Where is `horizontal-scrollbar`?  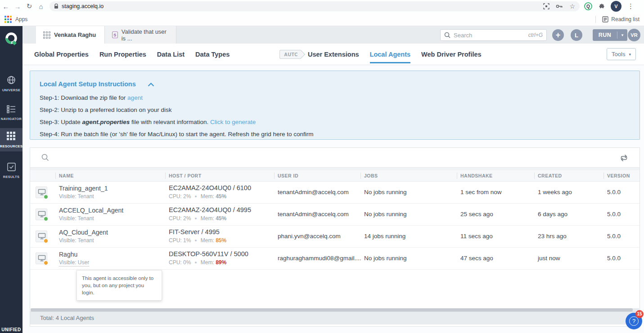 horizontal-scrollbar is located at coordinates (335, 310).